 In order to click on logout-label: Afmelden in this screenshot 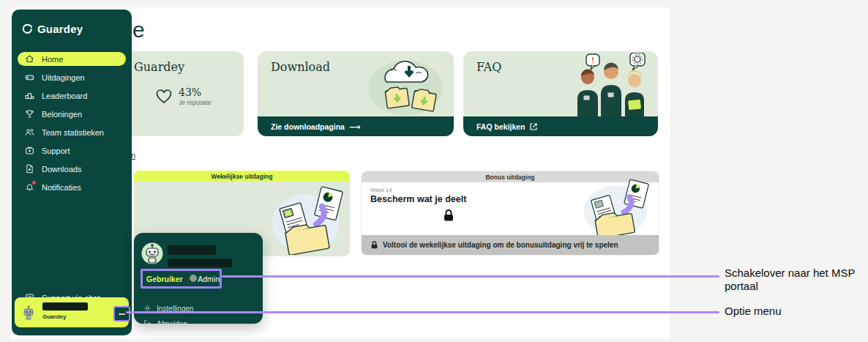, I will do `click(172, 324)`.